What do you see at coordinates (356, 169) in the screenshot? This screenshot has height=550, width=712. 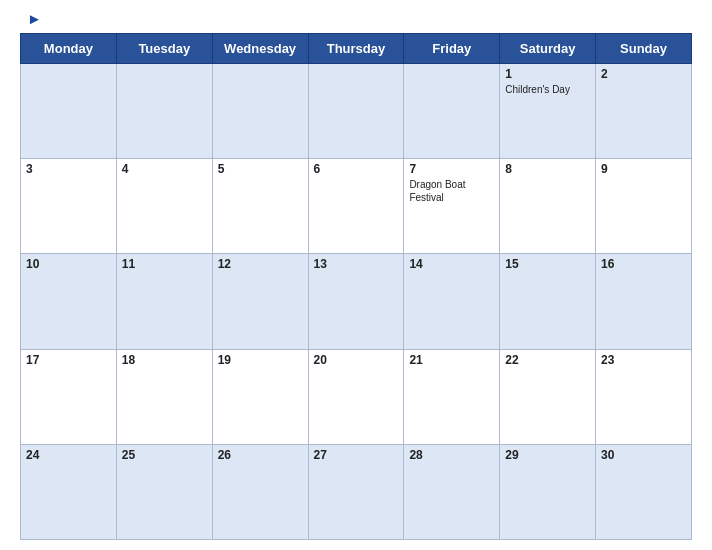 I see `day-number: 6` at bounding box center [356, 169].